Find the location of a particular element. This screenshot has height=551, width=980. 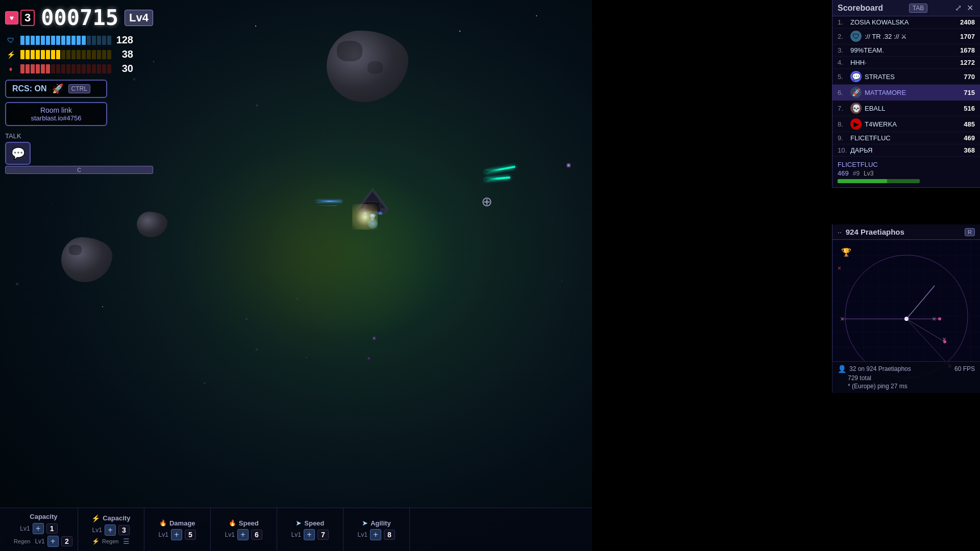

score-entry-6: 6. 🚀 MATTAMORE 715 is located at coordinates (906, 93).